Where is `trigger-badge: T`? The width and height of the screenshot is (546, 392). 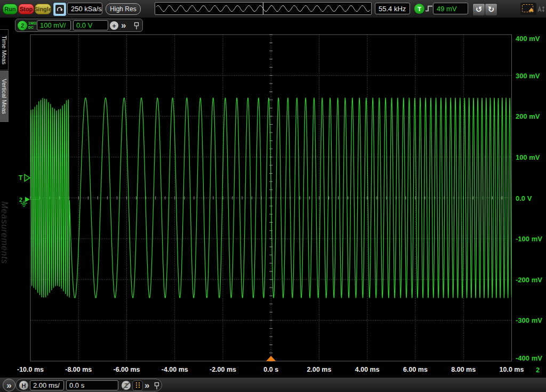 trigger-badge: T is located at coordinates (419, 9).